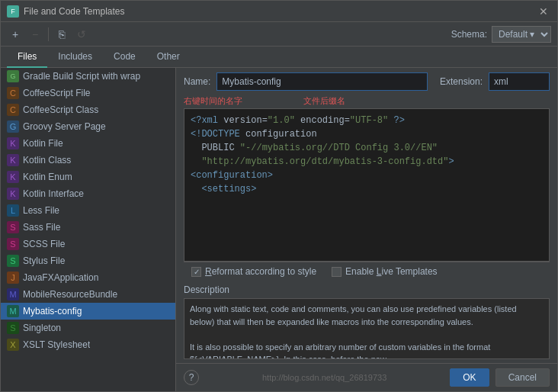 Image resolution: width=558 pixels, height=392 pixels. What do you see at coordinates (70, 294) in the screenshot?
I see `list-item-label: MobileResourceBundle` at bounding box center [70, 294].